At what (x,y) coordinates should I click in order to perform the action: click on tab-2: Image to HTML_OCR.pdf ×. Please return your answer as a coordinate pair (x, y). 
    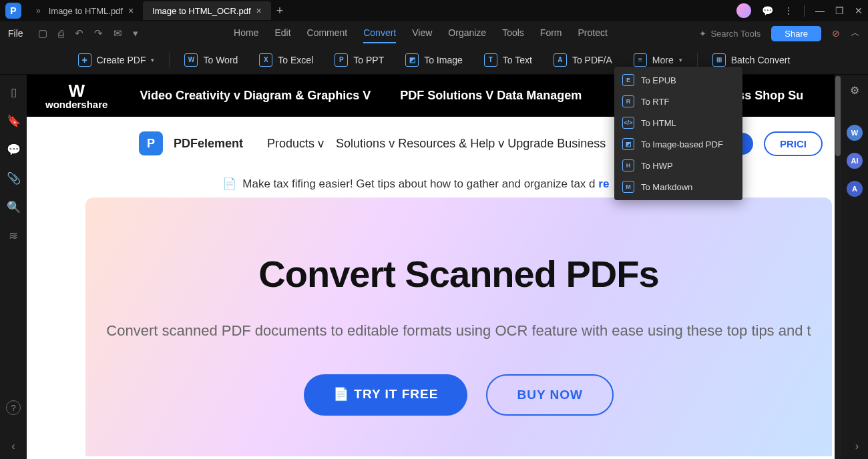
    Looking at the image, I should click on (207, 11).